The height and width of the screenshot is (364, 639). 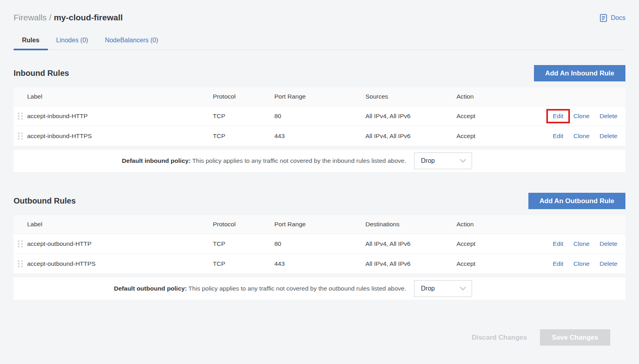 What do you see at coordinates (320, 161) in the screenshot?
I see `inbound-default-policy-row: Default inbound policy: This policy appl…` at bounding box center [320, 161].